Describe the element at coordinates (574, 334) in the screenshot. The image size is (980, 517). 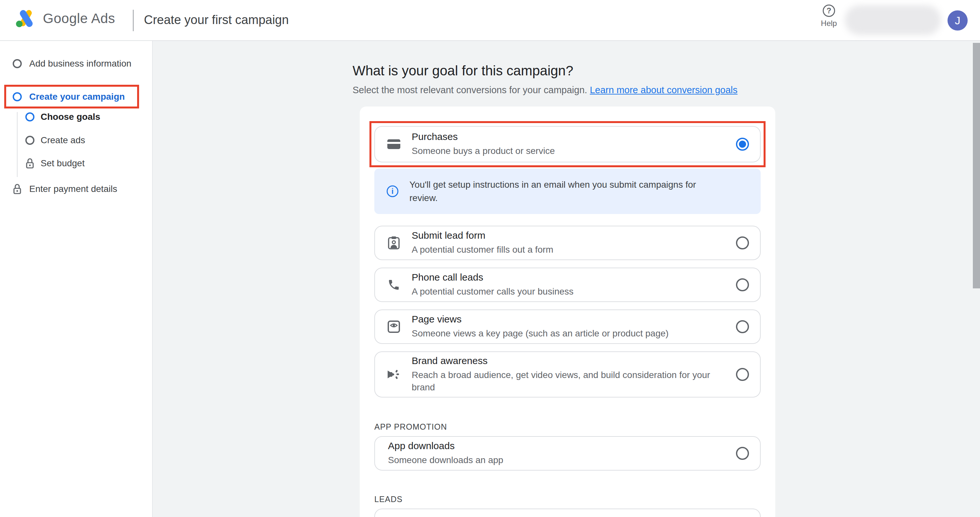
I see `goal-desc: Someone views a key page (such as an art…` at that location.